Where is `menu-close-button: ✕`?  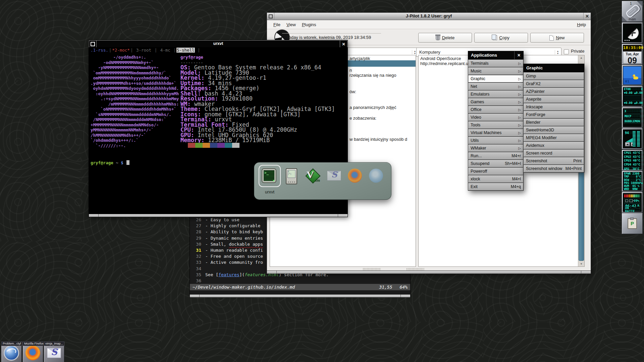
menu-close-button: ✕ is located at coordinates (519, 55).